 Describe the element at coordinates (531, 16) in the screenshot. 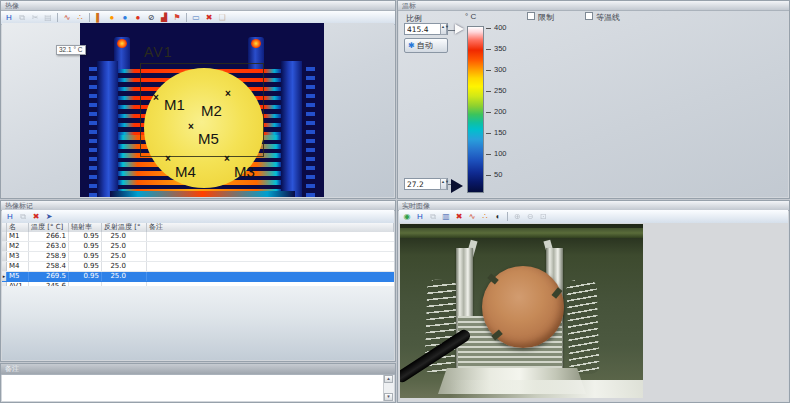

I see `limit-checkbox` at that location.